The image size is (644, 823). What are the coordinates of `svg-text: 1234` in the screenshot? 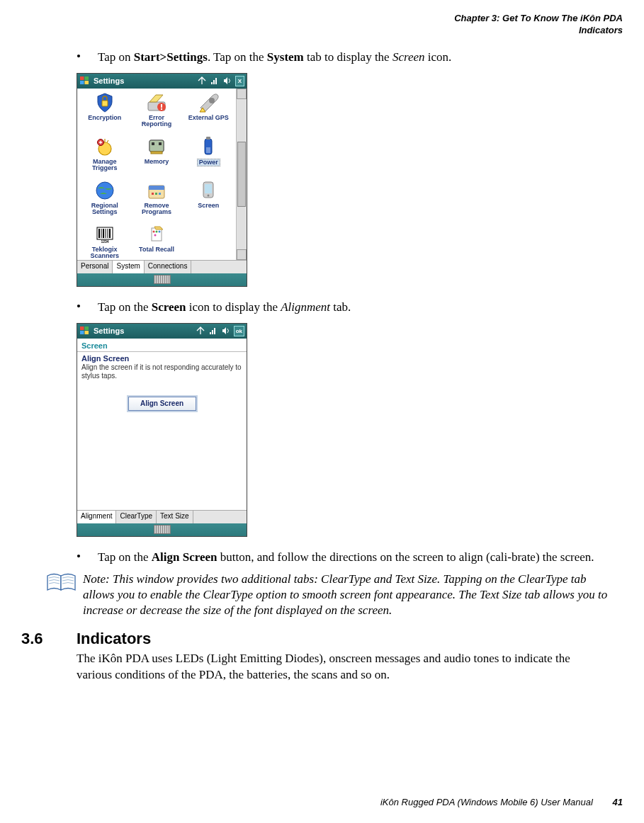 It's located at (105, 242).